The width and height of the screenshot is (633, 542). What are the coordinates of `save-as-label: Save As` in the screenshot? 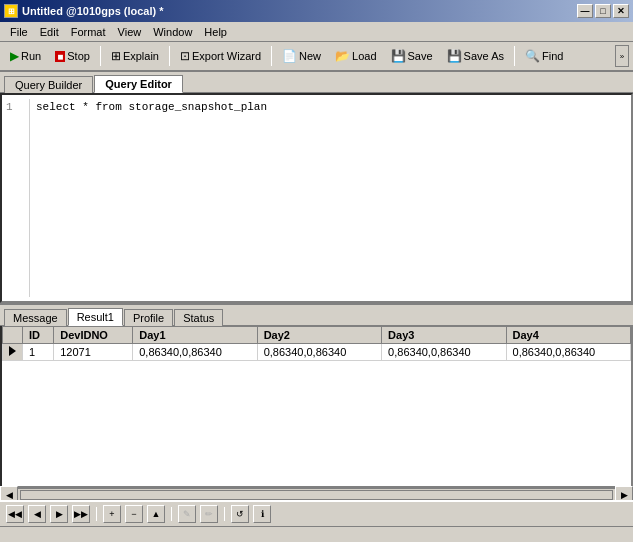 It's located at (484, 56).